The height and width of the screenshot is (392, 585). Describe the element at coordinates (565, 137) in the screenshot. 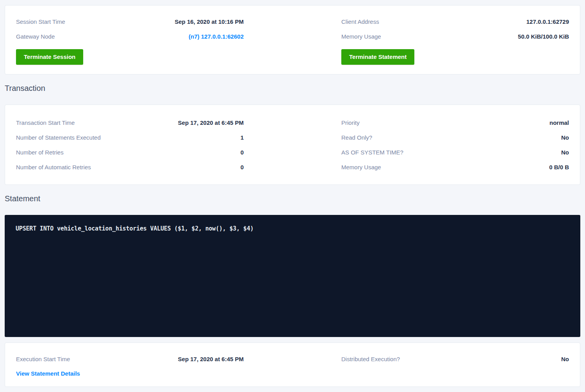

I see `read-only-value: No` at that location.